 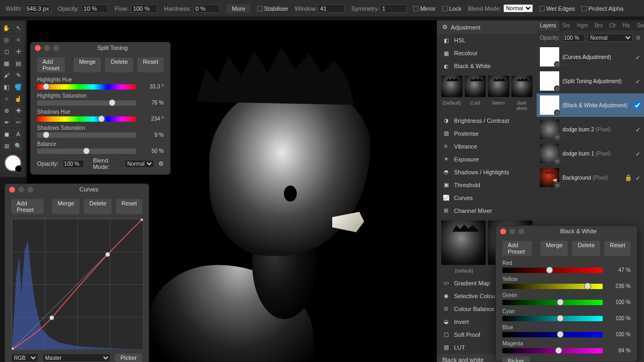 I want to click on gradient-tool: ▤, so click(x=18, y=63).